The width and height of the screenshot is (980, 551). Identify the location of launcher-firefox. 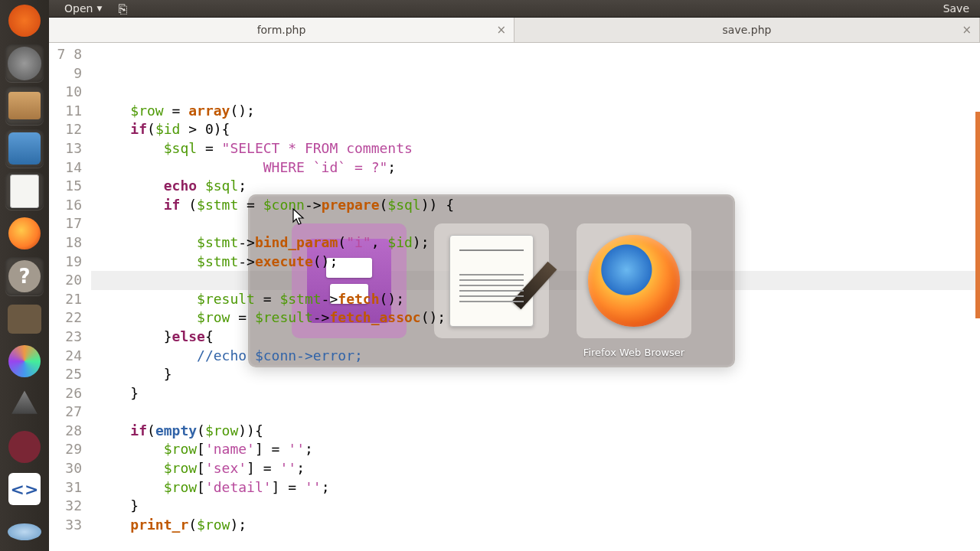
(24, 233).